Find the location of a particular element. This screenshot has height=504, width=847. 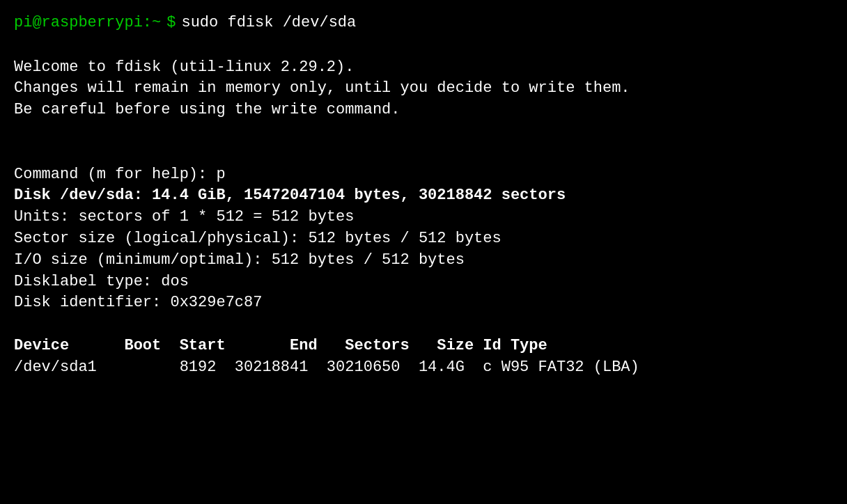

prompt-command: sudo fdisk /dev/sda is located at coordinates (269, 24).